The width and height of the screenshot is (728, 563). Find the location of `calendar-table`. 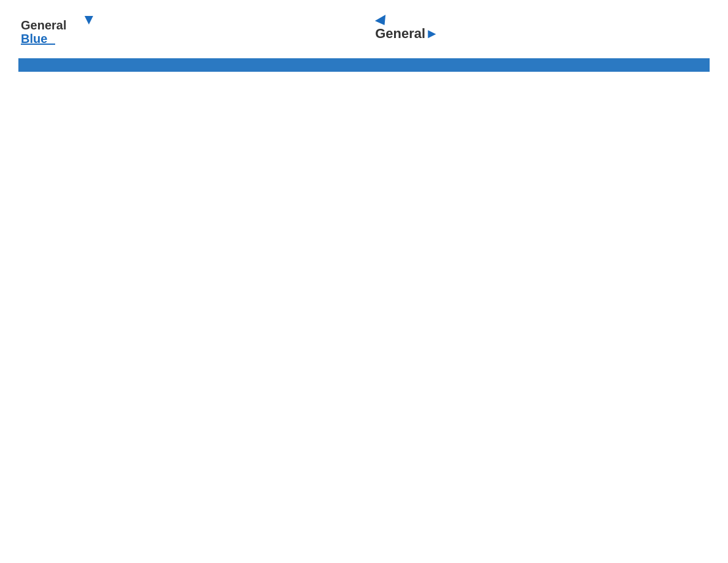

calendar-table is located at coordinates (364, 65).